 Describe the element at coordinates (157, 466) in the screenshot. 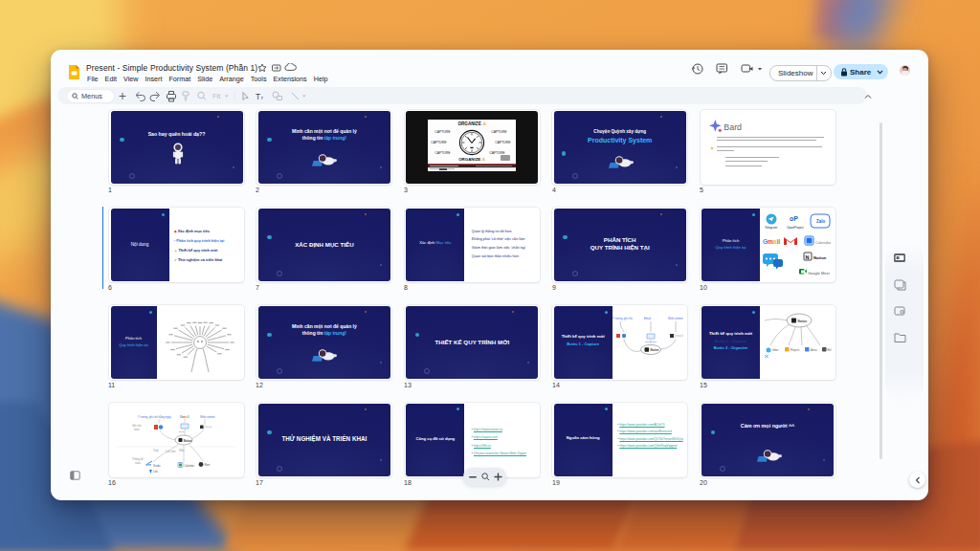

I see `svg-text: Studio` at that location.